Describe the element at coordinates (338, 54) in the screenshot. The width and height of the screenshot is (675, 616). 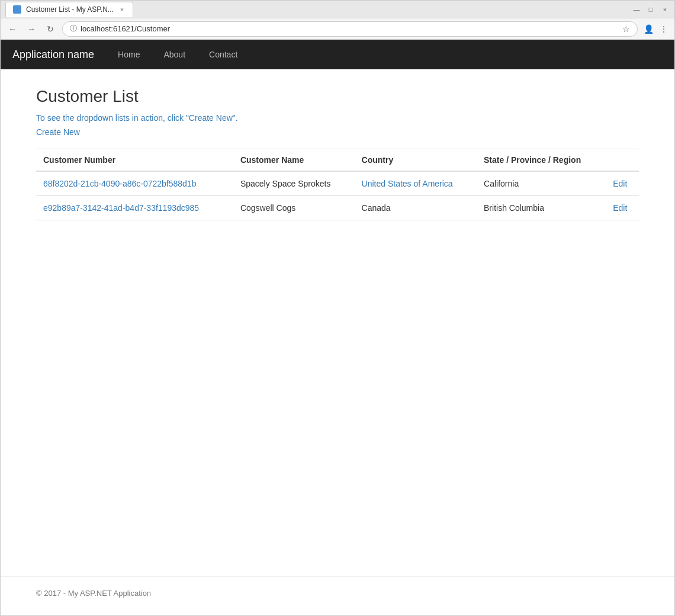
I see `app-navbar: Application name Home About Contact` at that location.